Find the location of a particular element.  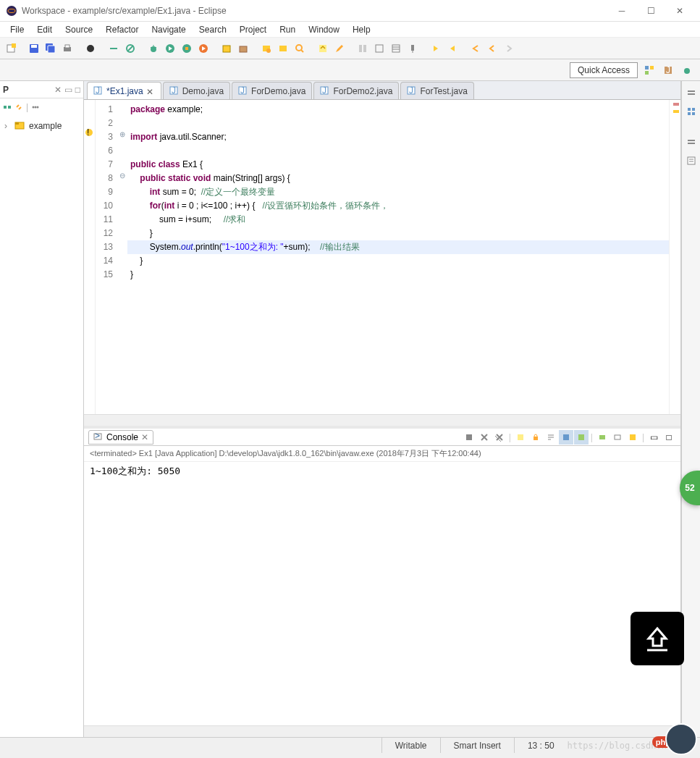

run-button is located at coordinates (170, 49).